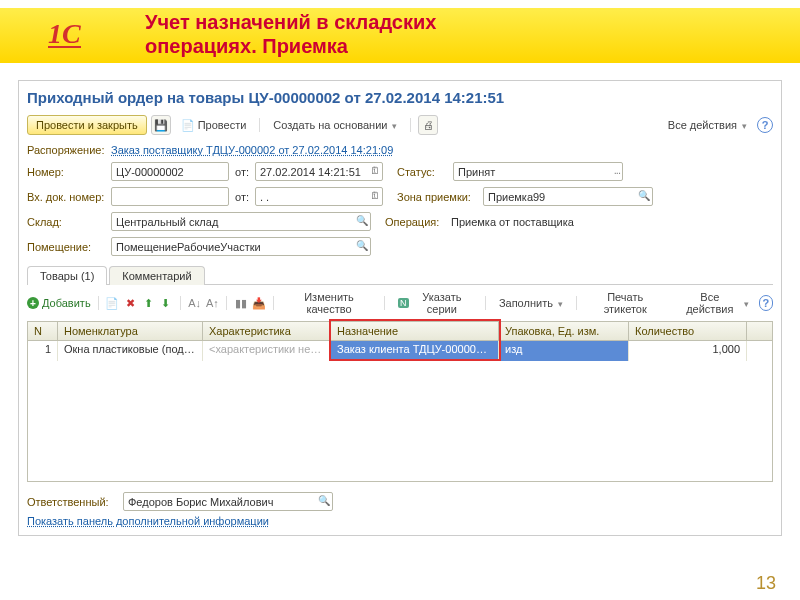 Image resolution: width=800 pixels, height=600 pixels. Describe the element at coordinates (319, 172) in the screenshot. I see `date-input: 27.02.2014 14:21:51🗓` at that location.